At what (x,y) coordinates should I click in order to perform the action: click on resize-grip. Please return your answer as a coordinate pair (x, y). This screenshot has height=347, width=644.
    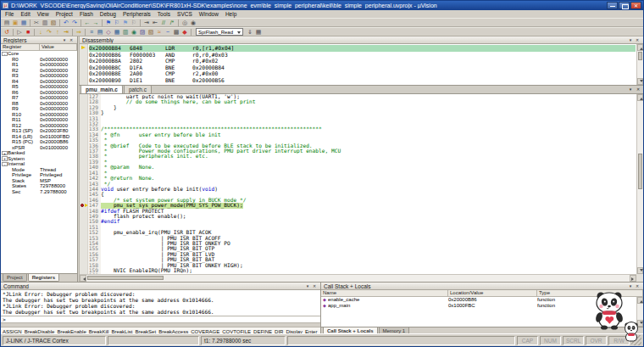
    Looking at the image, I should click on (636, 340).